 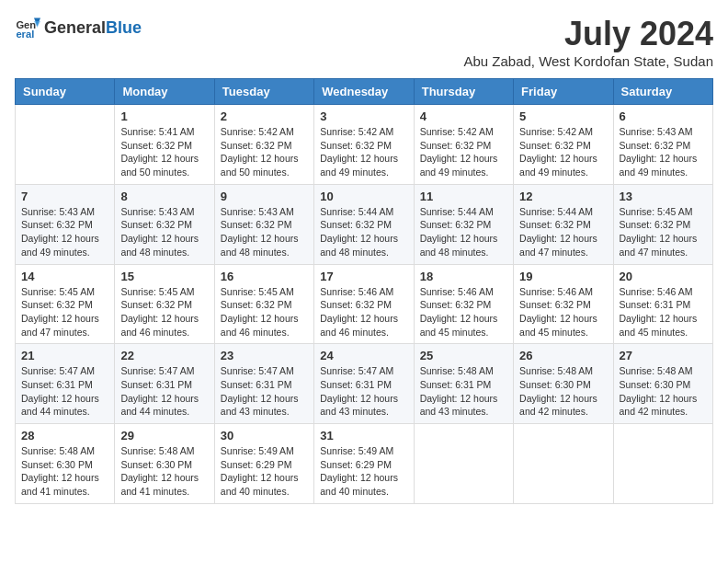 I want to click on calendar-cell: 9Sunrise: 5:43 AM Sunset: 6:32 PM Daylig…, so click(x=264, y=224).